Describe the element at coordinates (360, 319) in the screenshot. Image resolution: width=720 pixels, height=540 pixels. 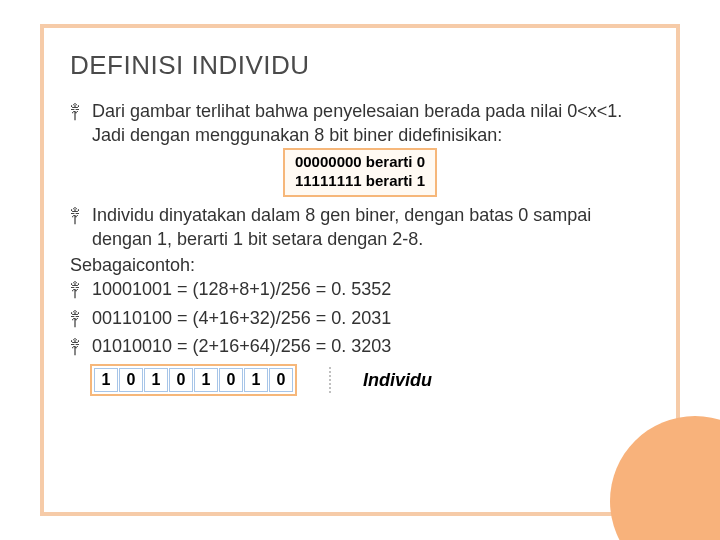
I see `example-2: ༒ 00110100 = (4+16+32)/256 = 0. 2031` at that location.